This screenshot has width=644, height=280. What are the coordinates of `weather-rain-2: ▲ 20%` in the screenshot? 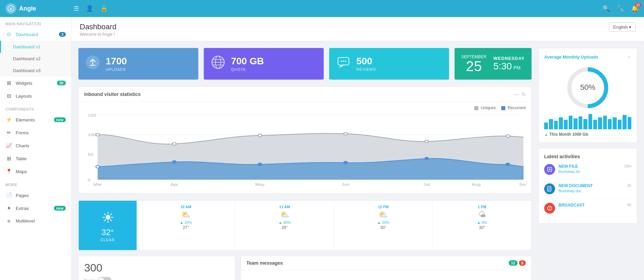 It's located at (384, 223).